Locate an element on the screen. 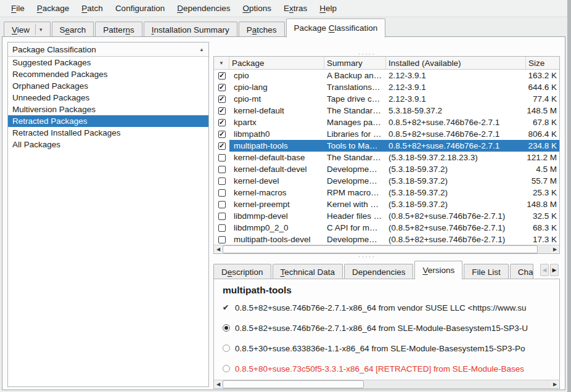 The image size is (571, 392). menu-item-file: File is located at coordinates (18, 9).